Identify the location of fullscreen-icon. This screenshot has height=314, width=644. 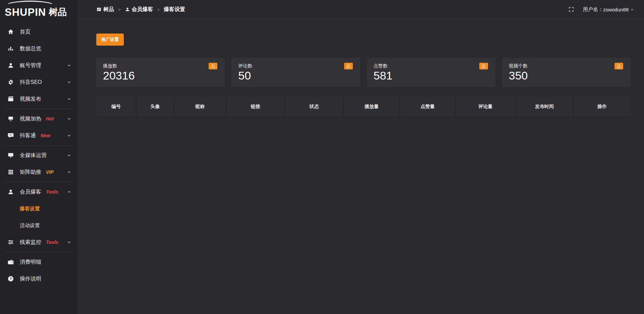
(571, 9).